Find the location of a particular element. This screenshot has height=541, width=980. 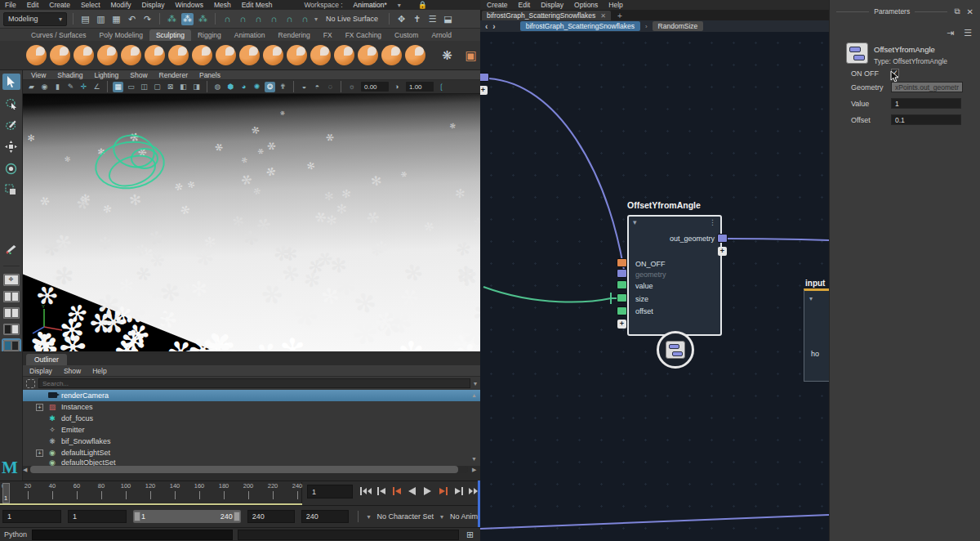

outliner-item-defaultobjectset: ◉ defaultObjectSet is located at coordinates (252, 463).